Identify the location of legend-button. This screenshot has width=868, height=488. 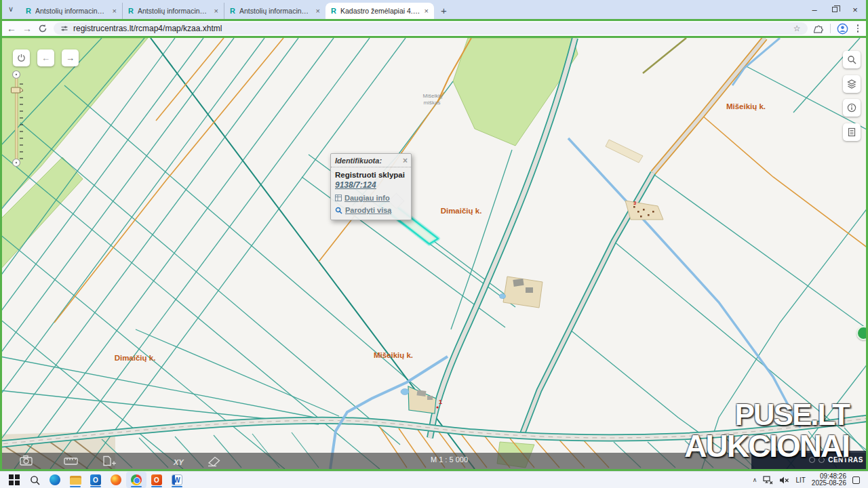
(852, 132).